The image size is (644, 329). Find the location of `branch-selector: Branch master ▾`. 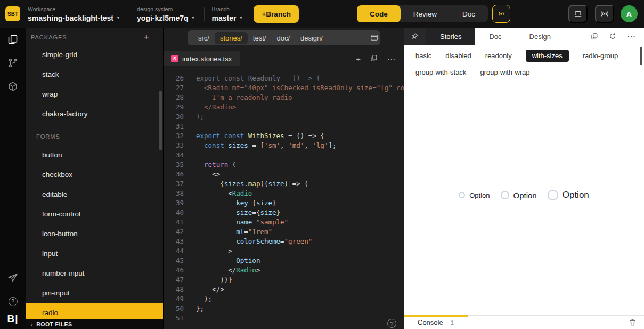

branch-selector: Branch master ▾ is located at coordinates (227, 14).